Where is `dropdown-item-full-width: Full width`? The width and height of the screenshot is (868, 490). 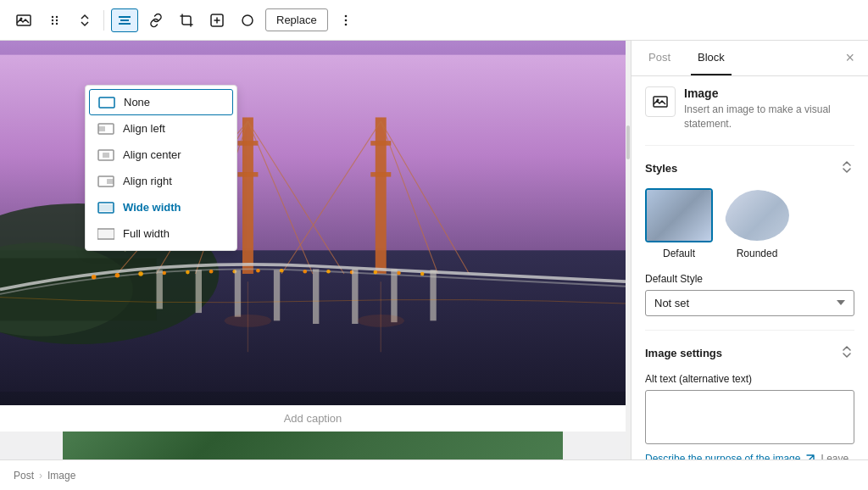
dropdown-item-full-width: Full width is located at coordinates (161, 234).